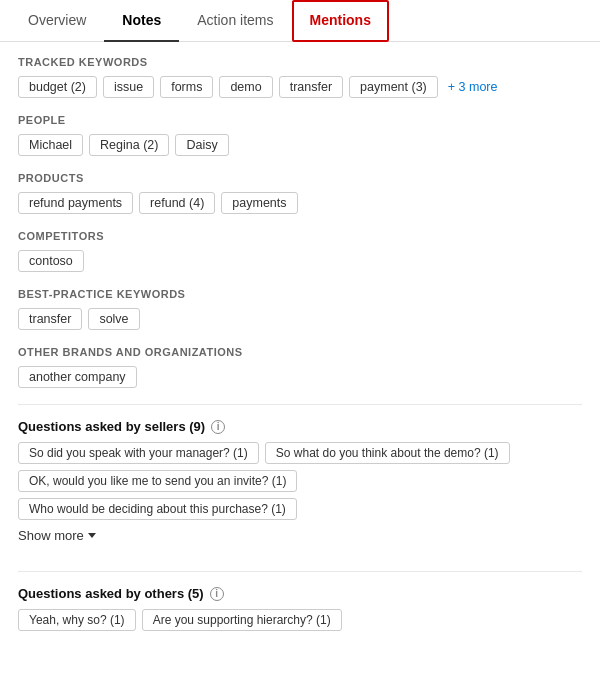 Image resolution: width=600 pixels, height=679 pixels. Describe the element at coordinates (388, 453) in the screenshot. I see `question-tag-demo: So what do you think about the demo? (1)` at that location.